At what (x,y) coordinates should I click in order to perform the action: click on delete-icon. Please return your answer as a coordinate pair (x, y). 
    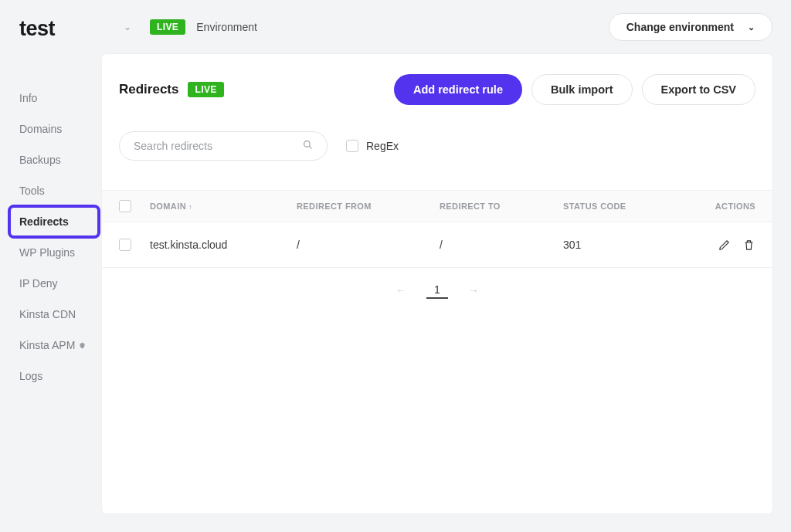
    Looking at the image, I should click on (749, 245).